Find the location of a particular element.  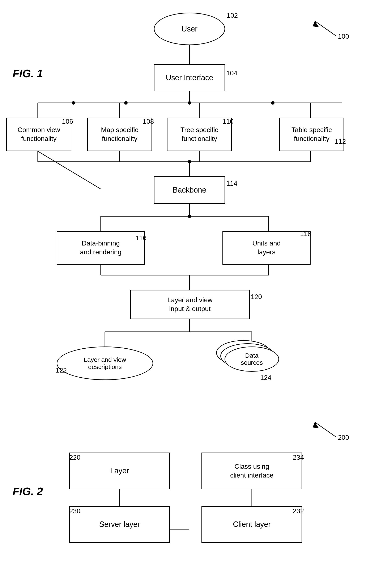

ref-104: 104 is located at coordinates (232, 73).